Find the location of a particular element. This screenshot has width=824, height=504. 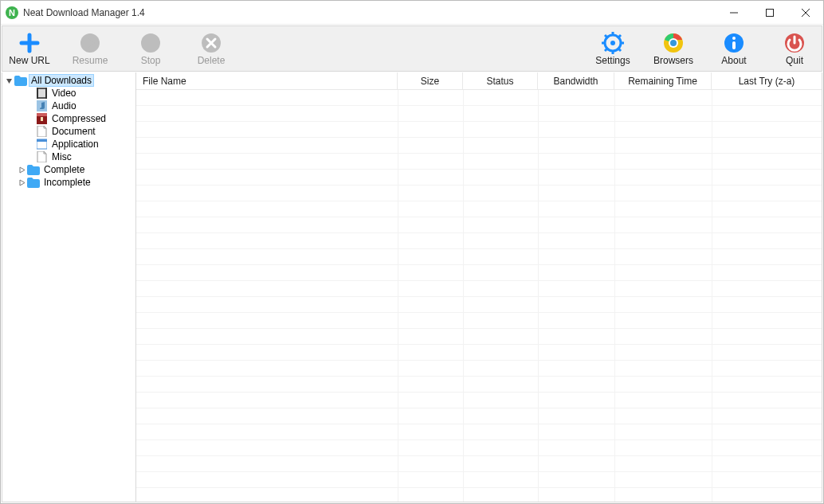

tree-label: Application is located at coordinates (75, 144).